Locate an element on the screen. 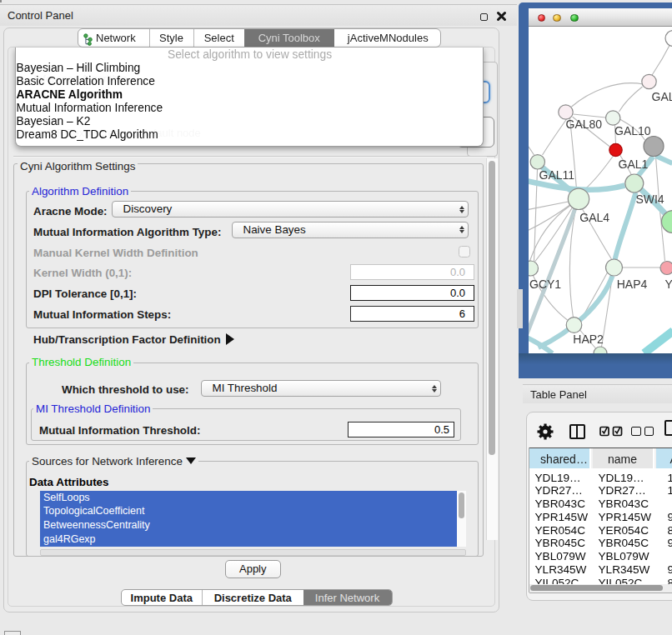 Image resolution: width=672 pixels, height=635 pixels. svg-text: GAL4 is located at coordinates (594, 218).